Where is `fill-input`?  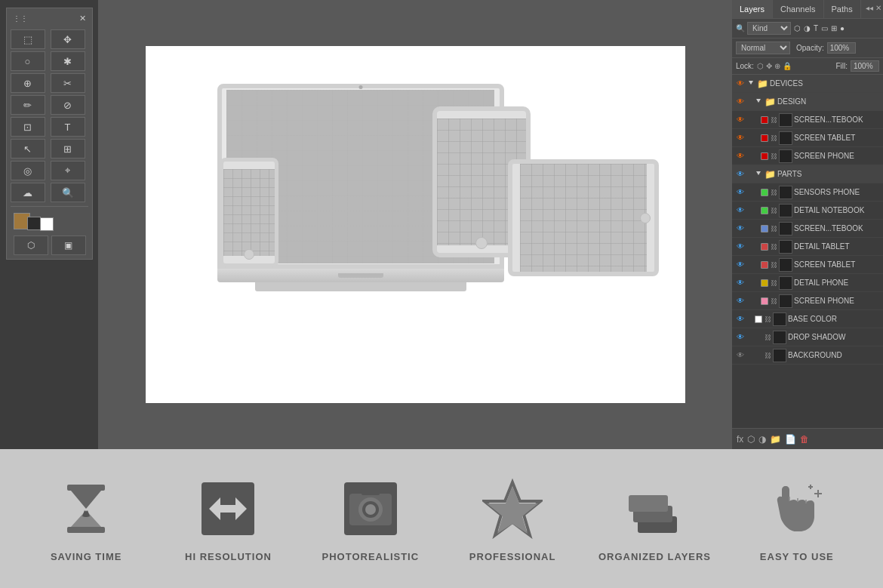 fill-input is located at coordinates (865, 66).